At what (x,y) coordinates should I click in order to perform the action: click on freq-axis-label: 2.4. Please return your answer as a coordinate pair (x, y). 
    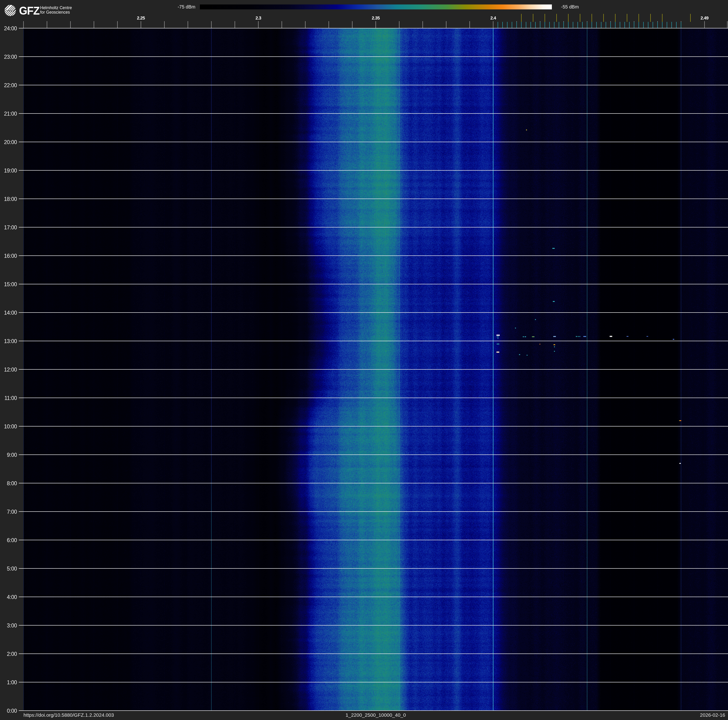
    Looking at the image, I should click on (493, 18).